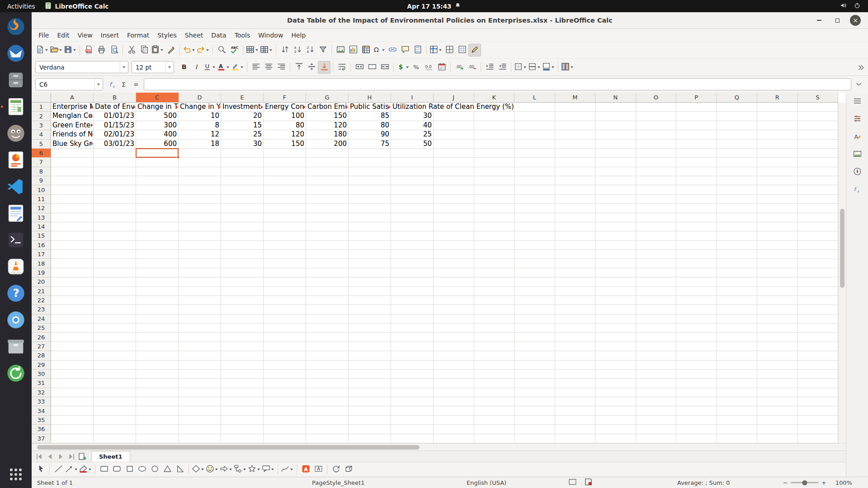  Describe the element at coordinates (157, 347) in the screenshot. I see `cell-C27` at that location.